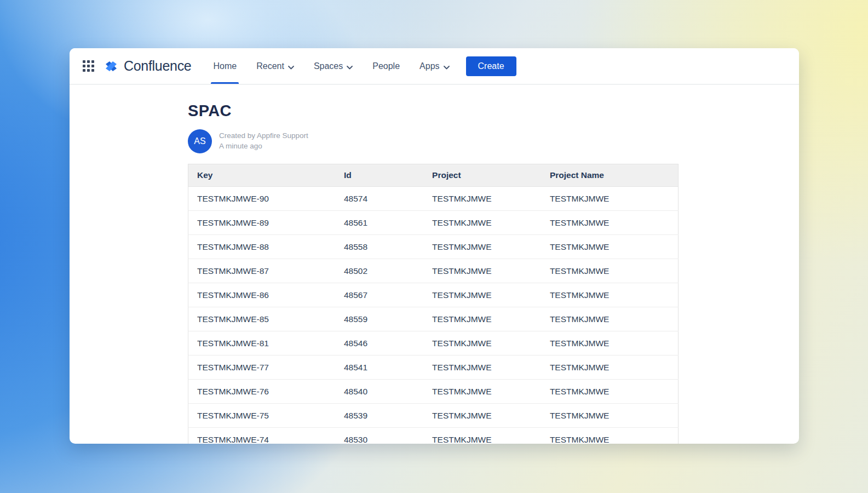 Image resolution: width=868 pixels, height=493 pixels. Describe the element at coordinates (264, 147) in the screenshot. I see `timestamp-text: A minute ago` at that location.